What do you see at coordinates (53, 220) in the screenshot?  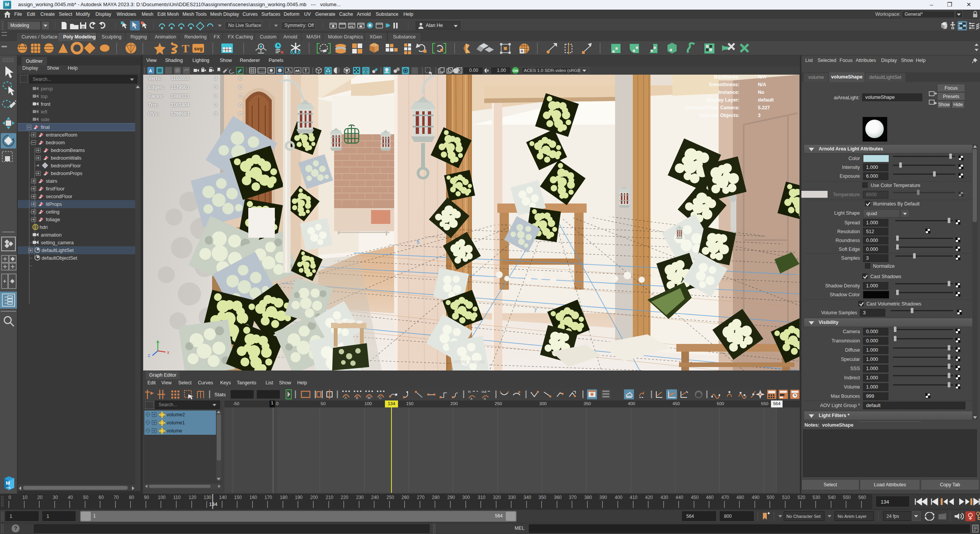 I see `svg-text: foliage` at bounding box center [53, 220].